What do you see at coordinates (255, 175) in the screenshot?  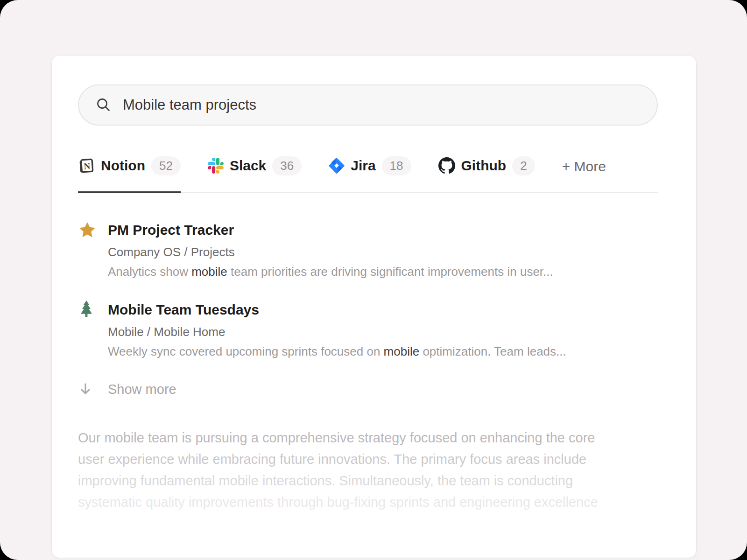 I see `tab-slack: Slack 36` at bounding box center [255, 175].